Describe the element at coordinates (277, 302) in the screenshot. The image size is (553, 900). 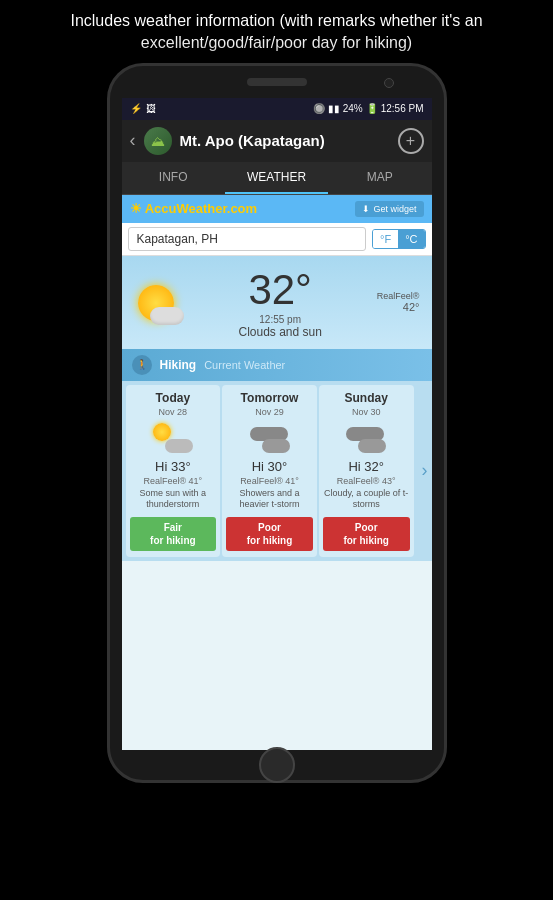
I see `current-weather: 32° 12:55 pm Clouds and sun RealFeel® 42…` at that location.